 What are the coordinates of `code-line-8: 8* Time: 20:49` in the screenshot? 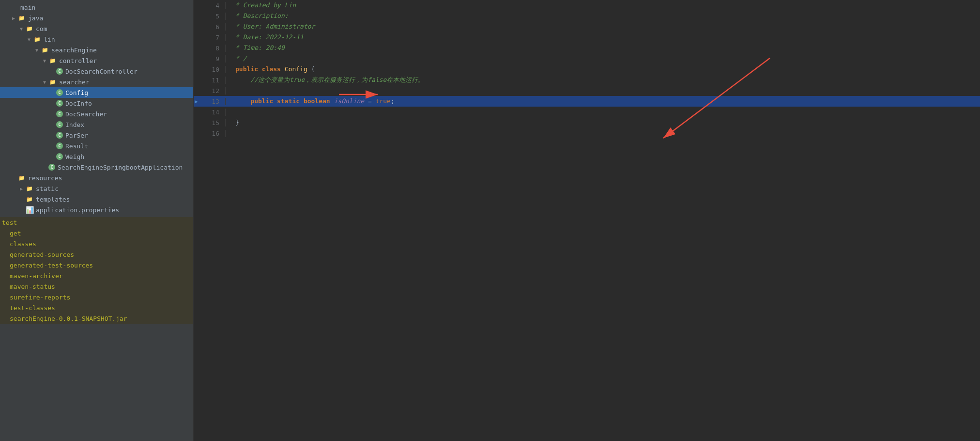 It's located at (587, 48).